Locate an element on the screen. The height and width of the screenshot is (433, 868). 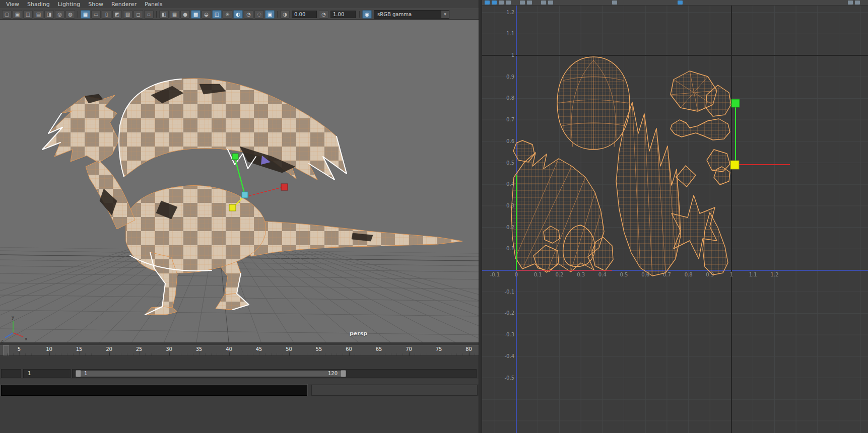
anti-alias-icon: ▣ is located at coordinates (270, 14).